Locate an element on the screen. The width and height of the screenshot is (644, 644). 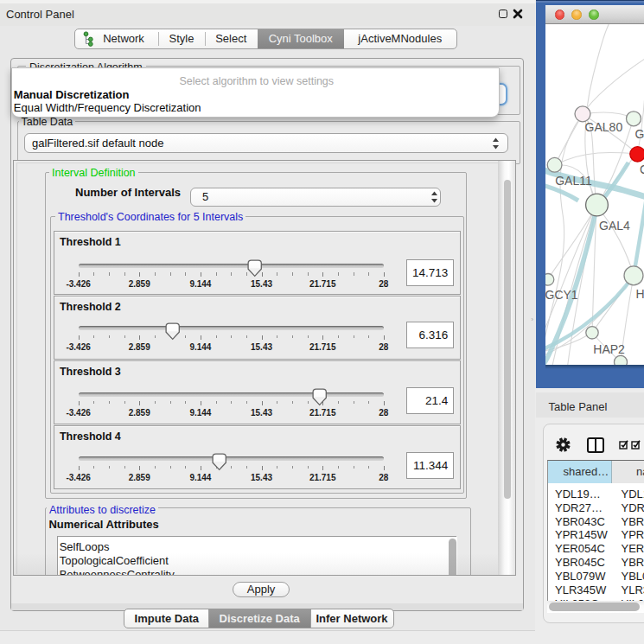
svg-text: GCY1 is located at coordinates (562, 295).